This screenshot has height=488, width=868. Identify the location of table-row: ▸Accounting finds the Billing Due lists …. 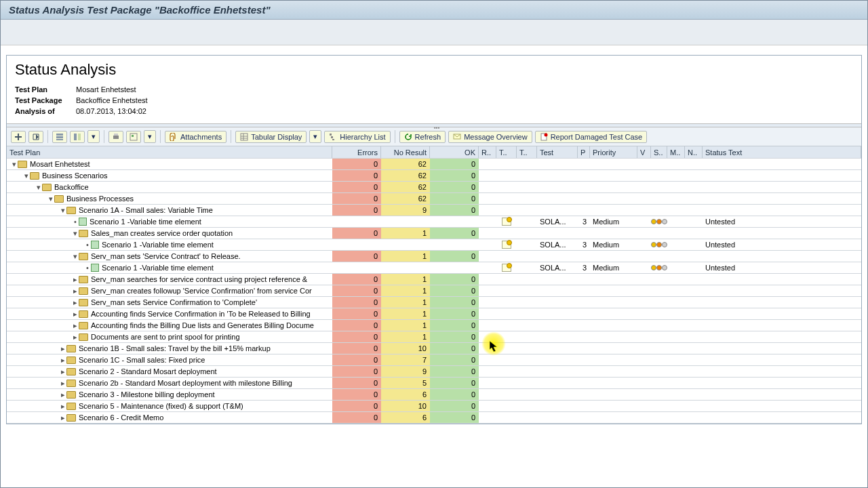
(434, 325).